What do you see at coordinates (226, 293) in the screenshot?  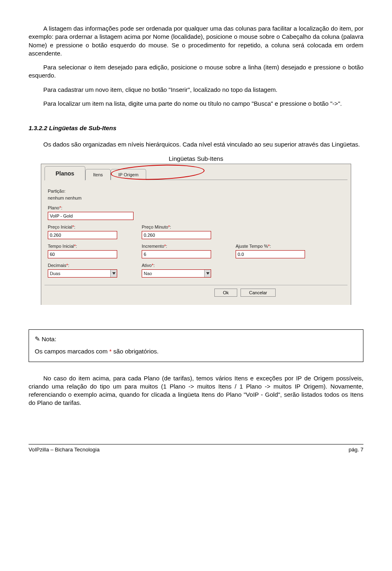 I see `ok-button: Ok` at bounding box center [226, 293].